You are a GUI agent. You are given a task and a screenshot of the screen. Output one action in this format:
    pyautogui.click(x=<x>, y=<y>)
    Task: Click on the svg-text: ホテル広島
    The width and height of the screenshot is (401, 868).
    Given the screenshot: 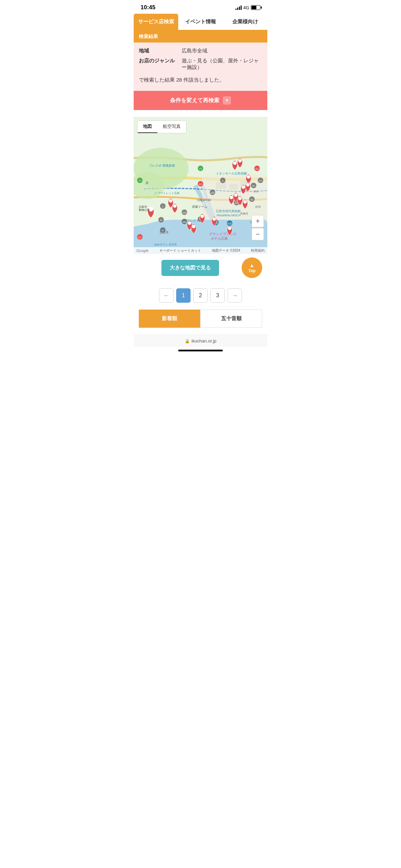 What is the action you would take?
    pyautogui.click(x=219, y=239)
    